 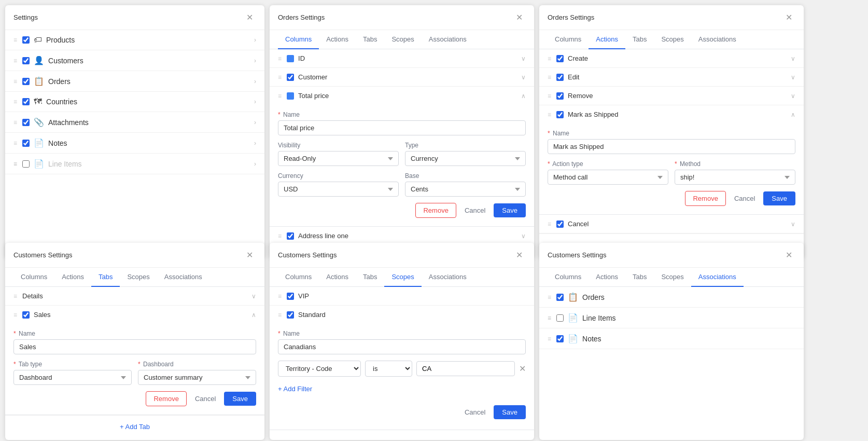 I want to click on expand-cancel-action: ∨, so click(x=793, y=224).